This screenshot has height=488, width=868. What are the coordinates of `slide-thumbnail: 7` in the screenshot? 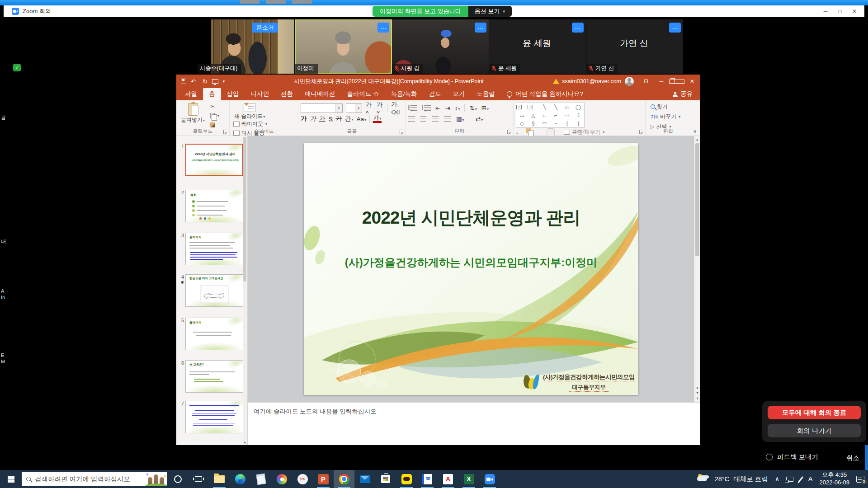 It's located at (210, 417).